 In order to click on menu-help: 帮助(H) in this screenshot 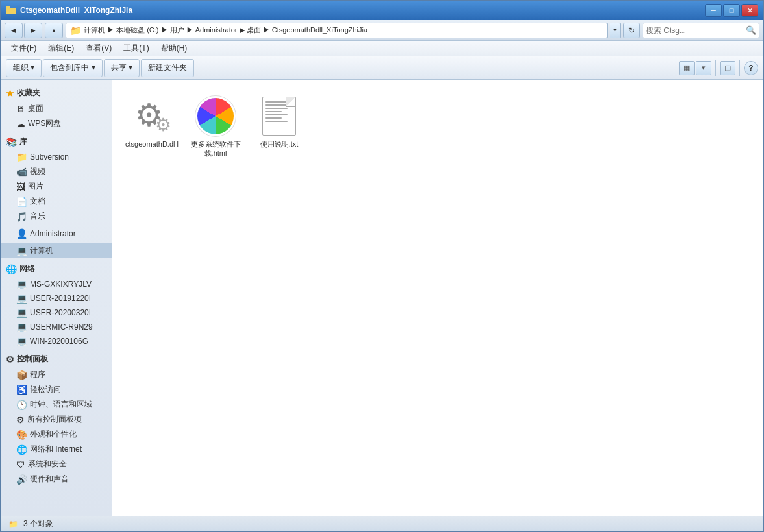, I will do `click(174, 48)`.